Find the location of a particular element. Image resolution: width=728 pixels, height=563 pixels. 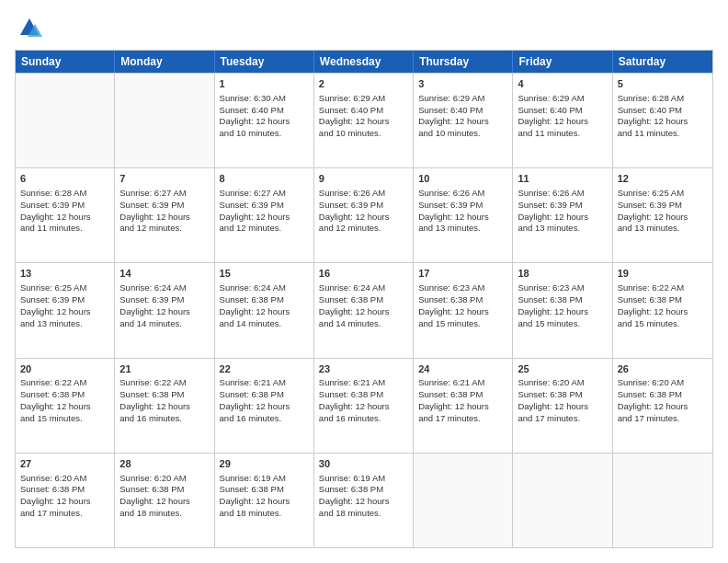

day-cell-27: 27Sunrise: 6:20 AMSunset: 6:38 PMDayligh… is located at coordinates (65, 500).